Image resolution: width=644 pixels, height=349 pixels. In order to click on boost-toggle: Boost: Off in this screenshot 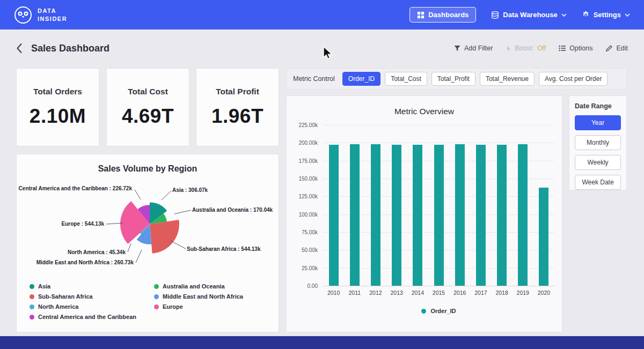, I will do `click(526, 48)`.